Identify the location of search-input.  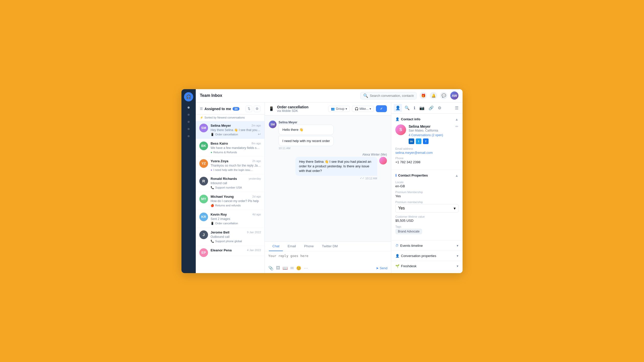
(392, 96).